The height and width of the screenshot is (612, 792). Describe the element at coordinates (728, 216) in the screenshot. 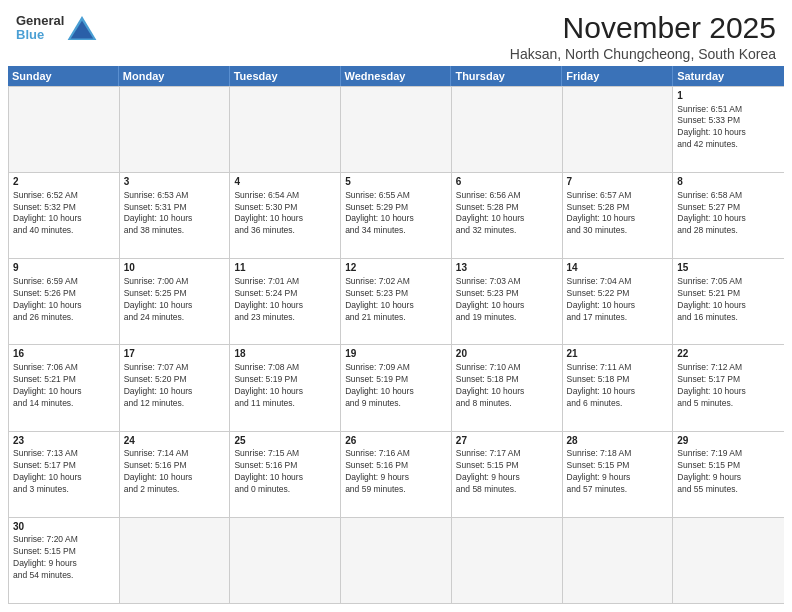

I see `calendar-cell: 8Sunrise: 6:58 AM Sunset: 5:27 PM Daylig…` at that location.